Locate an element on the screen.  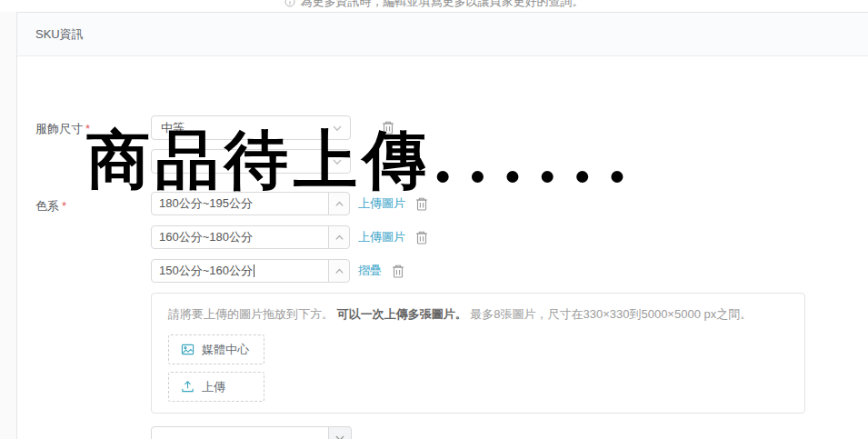
top-notice-bar: 為更多資訊時，編輯並填寫更多以讓買家更好的查詢。 is located at coordinates (434, 5).